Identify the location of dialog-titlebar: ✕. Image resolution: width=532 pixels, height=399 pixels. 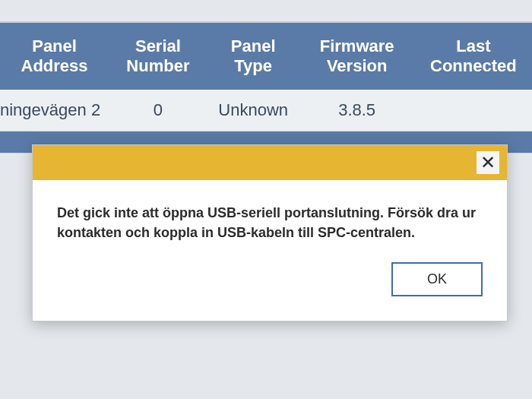
(270, 163).